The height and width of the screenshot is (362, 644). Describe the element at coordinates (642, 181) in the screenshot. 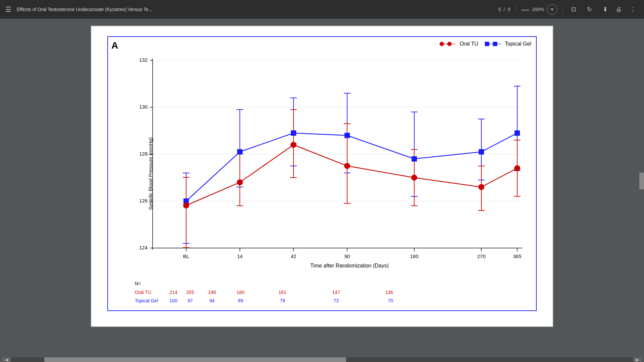

I see `right-scrollbar-handle` at that location.